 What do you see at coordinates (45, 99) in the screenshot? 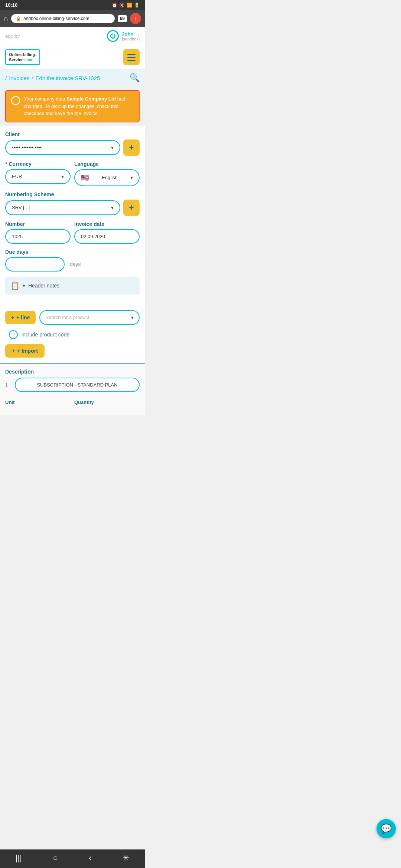
I see `warning-text-before: Your company data` at bounding box center [45, 99].